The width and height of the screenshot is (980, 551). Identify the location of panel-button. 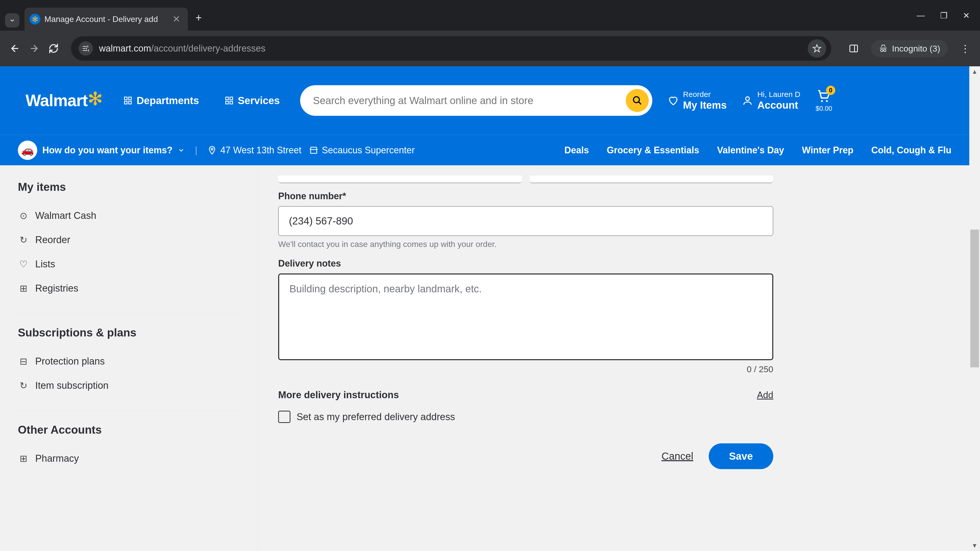
(854, 49).